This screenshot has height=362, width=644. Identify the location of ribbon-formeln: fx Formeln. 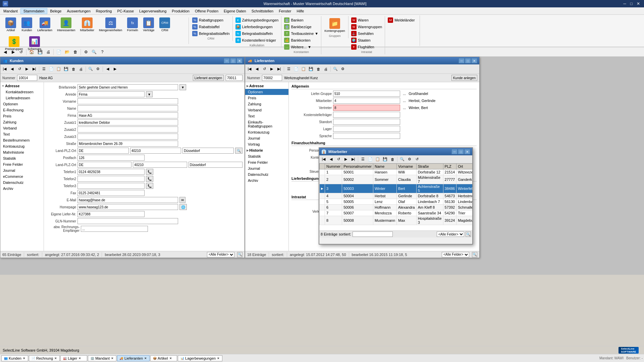
(132, 25).